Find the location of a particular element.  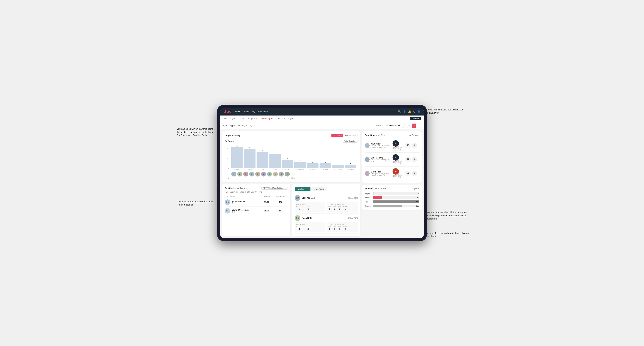

practice-col-2: Practice 4 is located at coordinates (308, 228).